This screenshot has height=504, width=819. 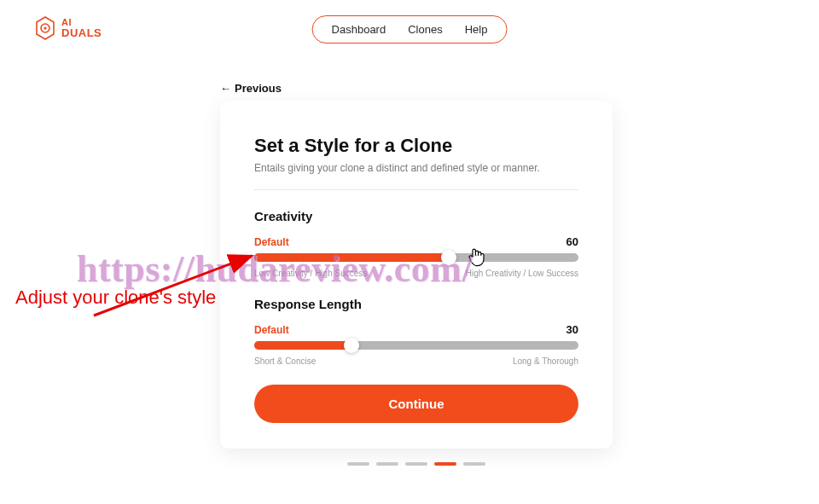 What do you see at coordinates (271, 242) in the screenshot?
I see `creativity-label: Default` at bounding box center [271, 242].